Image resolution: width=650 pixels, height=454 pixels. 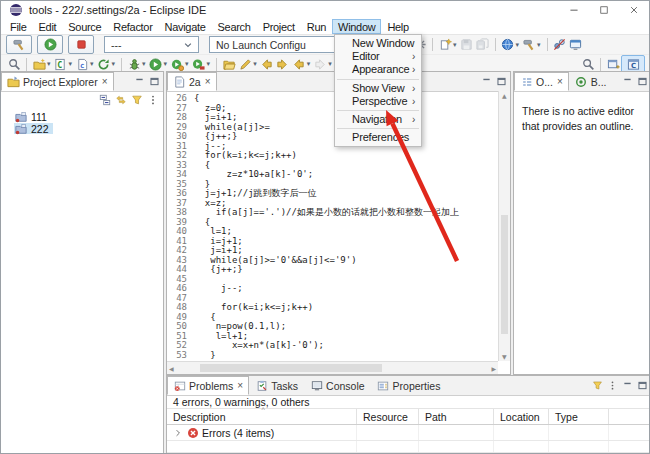 What do you see at coordinates (408, 433) in the screenshot?
I see `errors-row: Errors (4 items)` at bounding box center [408, 433].